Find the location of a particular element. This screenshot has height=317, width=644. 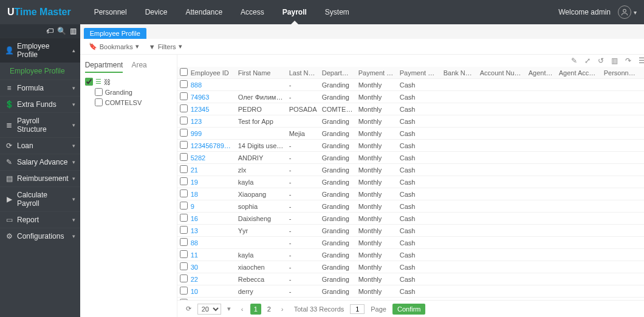

page-prev-button: ‹ is located at coordinates (242, 309).